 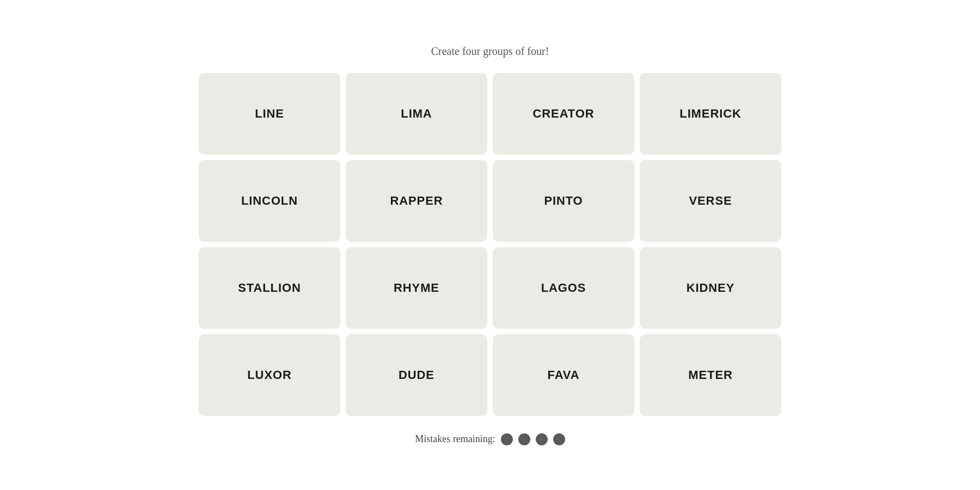 I want to click on tile-pinto-label: PINTO, so click(x=563, y=201).